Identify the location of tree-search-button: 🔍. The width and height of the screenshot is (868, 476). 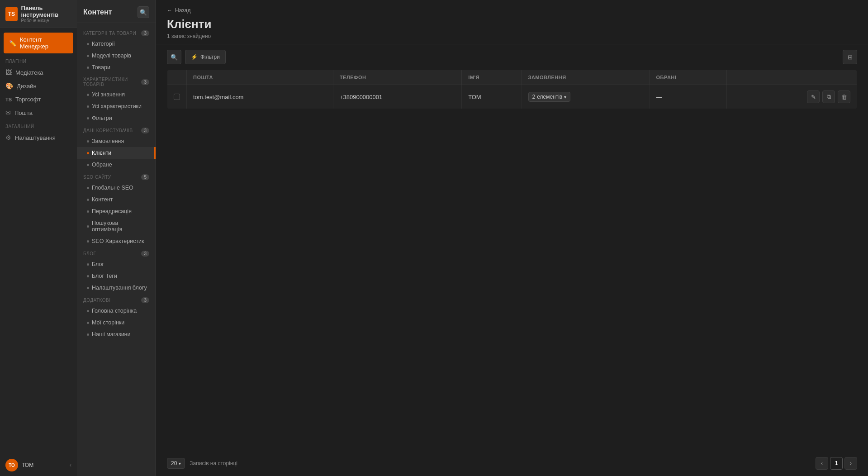
(143, 12).